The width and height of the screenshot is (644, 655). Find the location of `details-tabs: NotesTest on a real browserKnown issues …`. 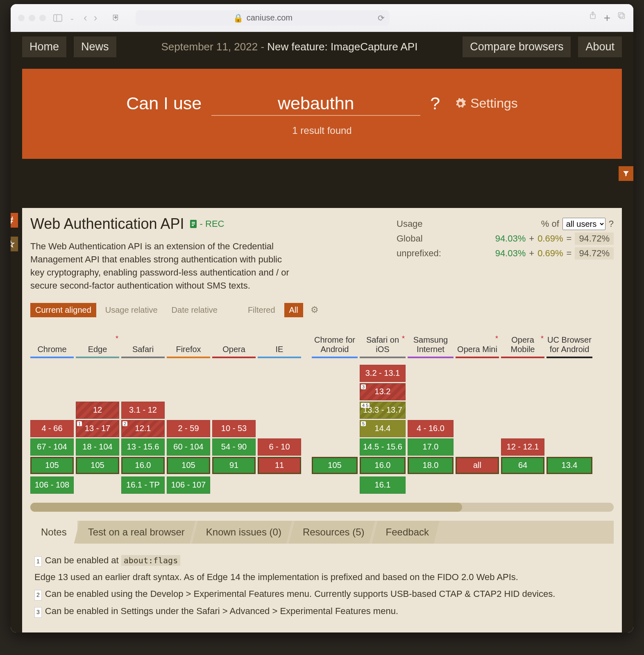

details-tabs: NotesTest on a real browserKnown issues … is located at coordinates (322, 532).